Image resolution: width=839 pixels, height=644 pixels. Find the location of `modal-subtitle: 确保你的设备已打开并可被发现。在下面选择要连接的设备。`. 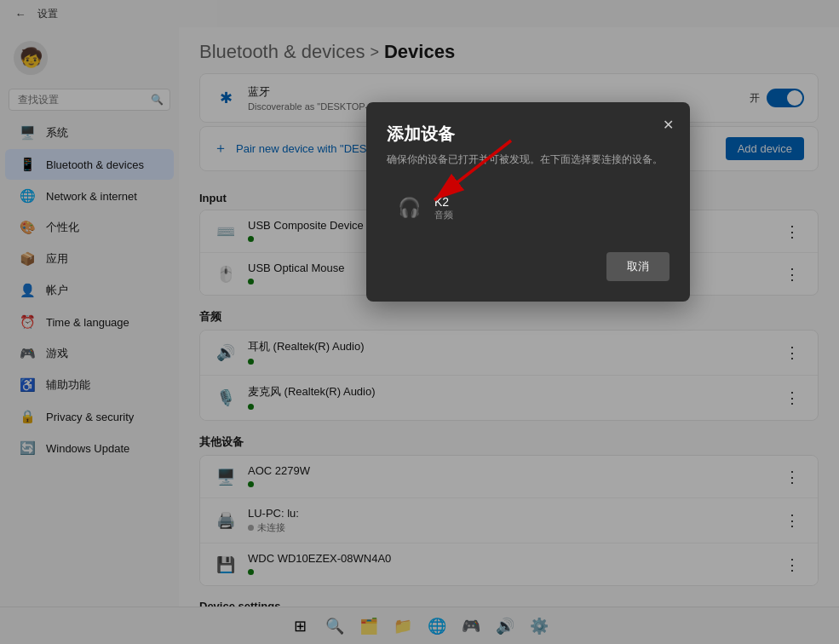

modal-subtitle: 确保你的设备已打开并可被发现。在下面选择要连接的设备。 is located at coordinates (528, 160).